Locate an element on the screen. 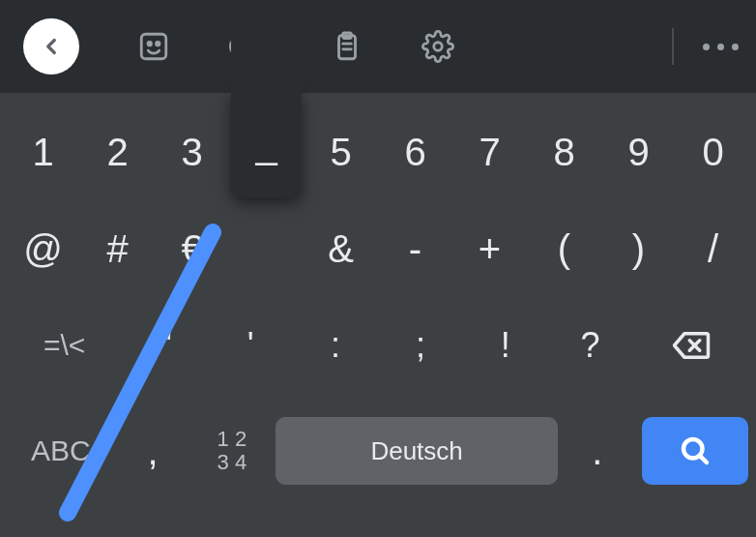 This screenshot has width=756, height=537. clipboard-button is located at coordinates (347, 46).